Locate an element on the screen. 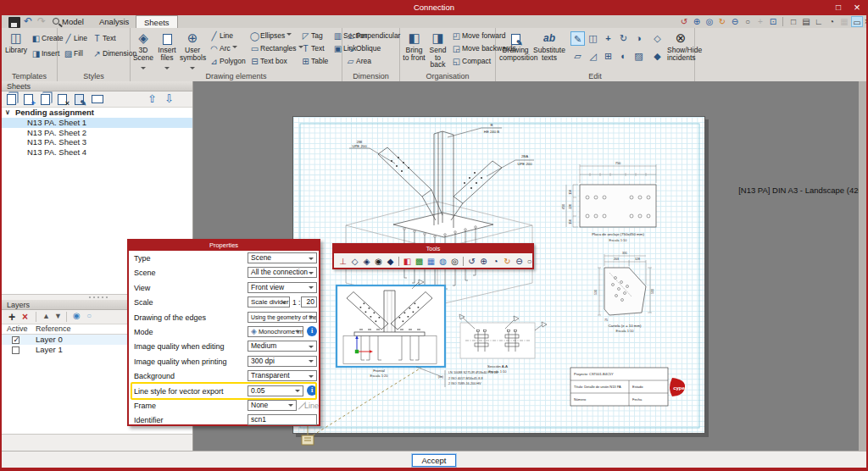 The width and height of the screenshot is (868, 471). add-sheet-icon: + is located at coordinates (29, 100).